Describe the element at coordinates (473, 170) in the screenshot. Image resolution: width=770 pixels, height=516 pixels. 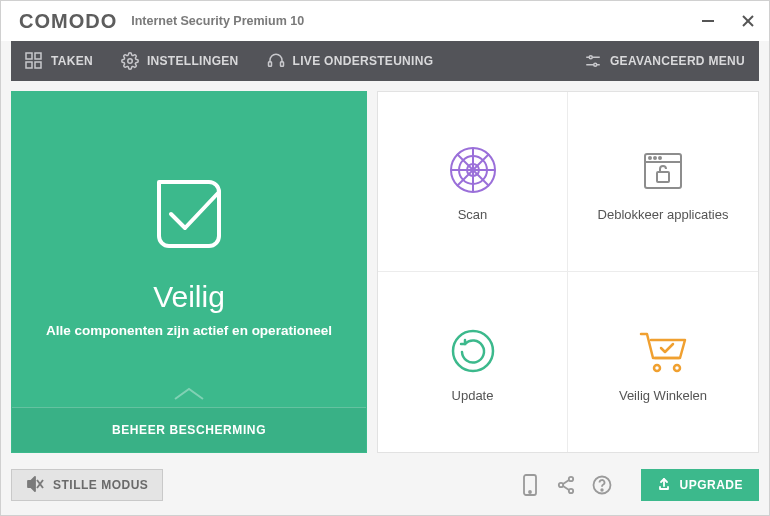
I see `radar-icon` at that location.